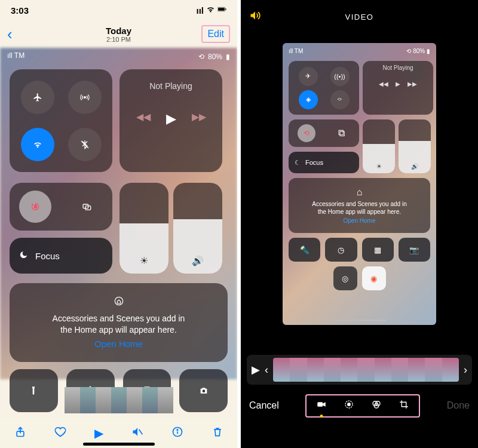 Image resolution: width=478 pixels, height=448 pixels. I want to click on mini-focus-tile: ☾Focus, so click(324, 162).